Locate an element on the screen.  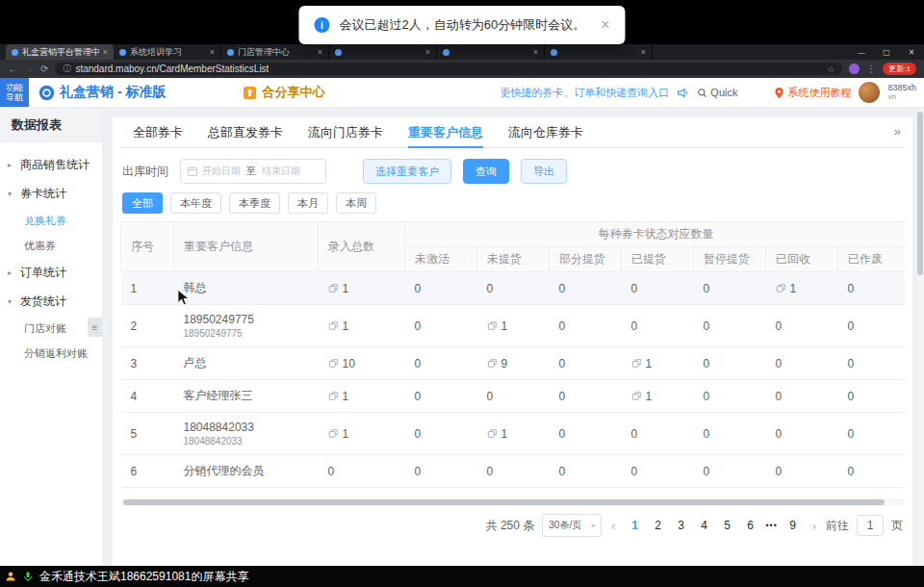
bookmark-star-icon: ☆ is located at coordinates (831, 69).